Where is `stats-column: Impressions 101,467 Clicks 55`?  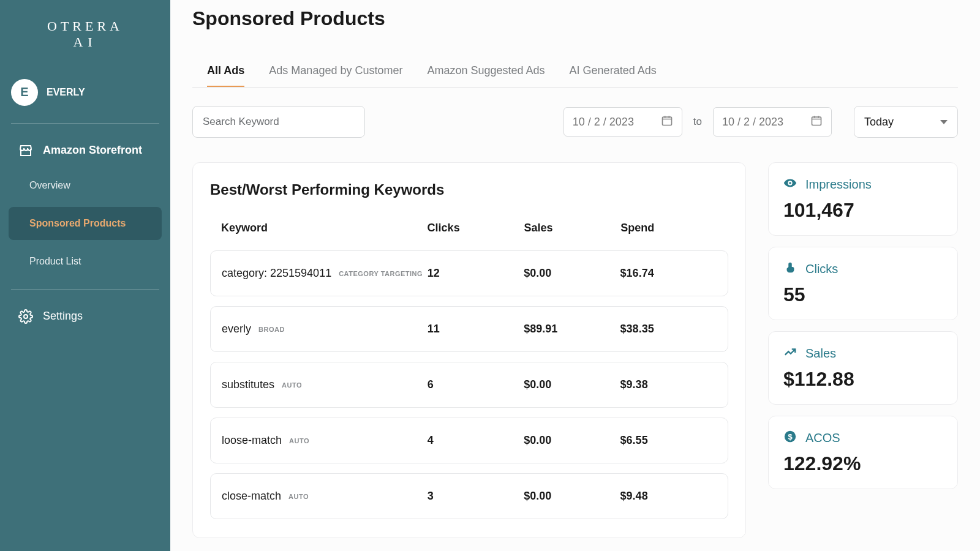
stats-column: Impressions 101,467 Clicks 55 is located at coordinates (863, 350).